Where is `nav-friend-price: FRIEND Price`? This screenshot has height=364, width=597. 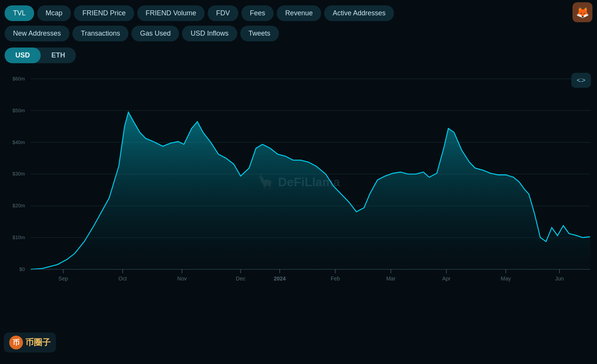 nav-friend-price: FRIEND Price is located at coordinates (104, 13).